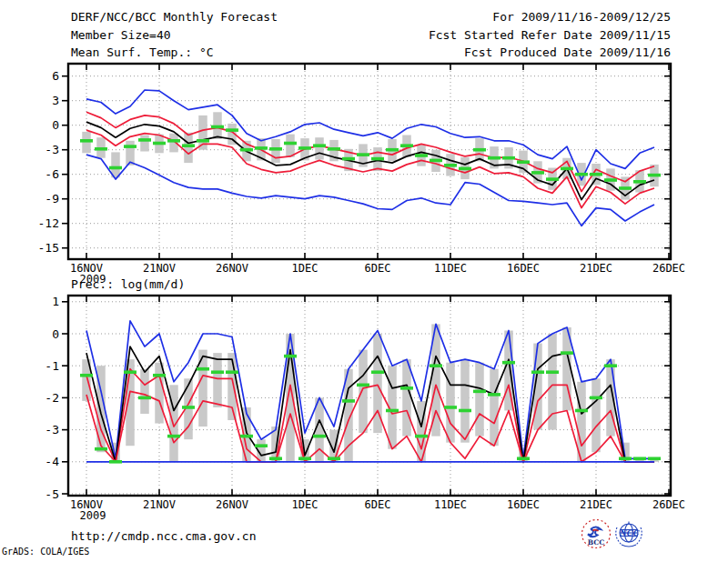  I want to click on svg-text: 2009, so click(93, 516).